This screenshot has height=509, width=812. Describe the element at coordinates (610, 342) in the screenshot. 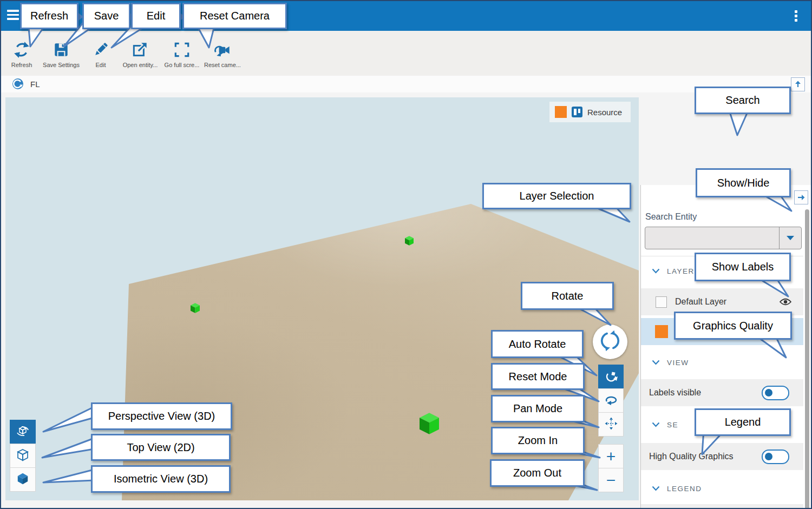

I see `rotate-control` at that location.